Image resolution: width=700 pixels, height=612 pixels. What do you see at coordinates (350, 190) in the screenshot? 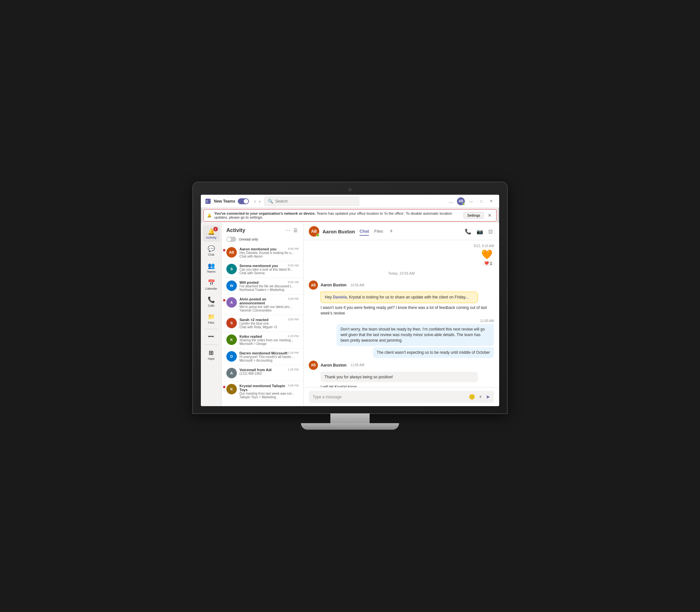
I see `monitor-camera` at bounding box center [350, 190].